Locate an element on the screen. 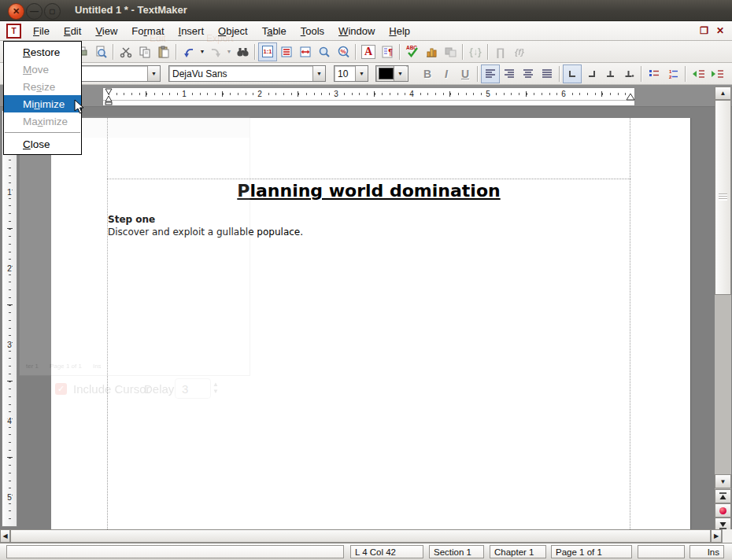  mdi-close-icon: ✕ is located at coordinates (720, 31).